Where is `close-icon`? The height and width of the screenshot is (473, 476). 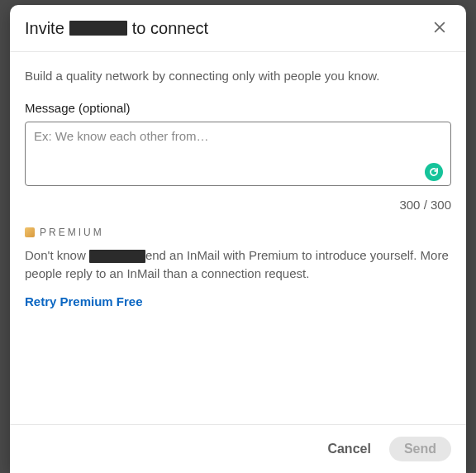 close-icon is located at coordinates (440, 28).